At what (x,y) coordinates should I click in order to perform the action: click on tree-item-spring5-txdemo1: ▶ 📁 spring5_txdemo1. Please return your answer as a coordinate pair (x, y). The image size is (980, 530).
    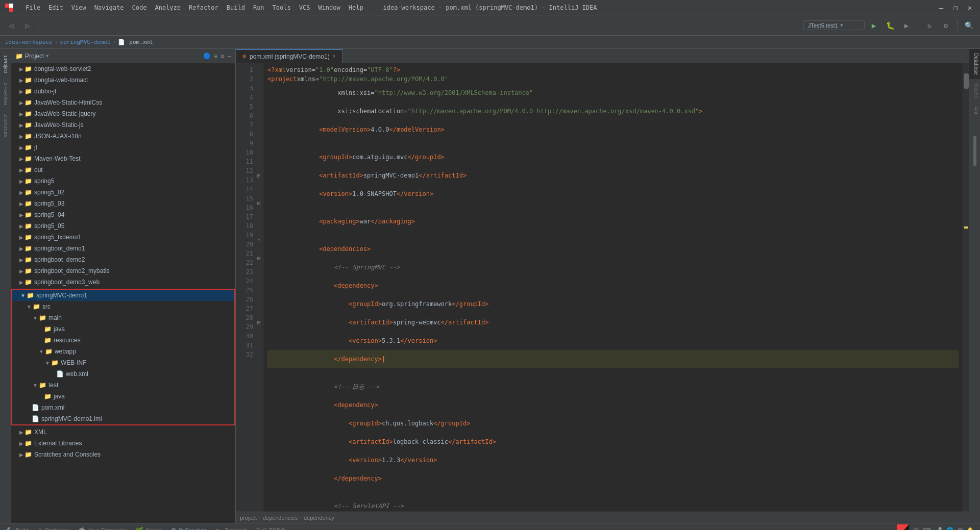
    Looking at the image, I should click on (124, 237).